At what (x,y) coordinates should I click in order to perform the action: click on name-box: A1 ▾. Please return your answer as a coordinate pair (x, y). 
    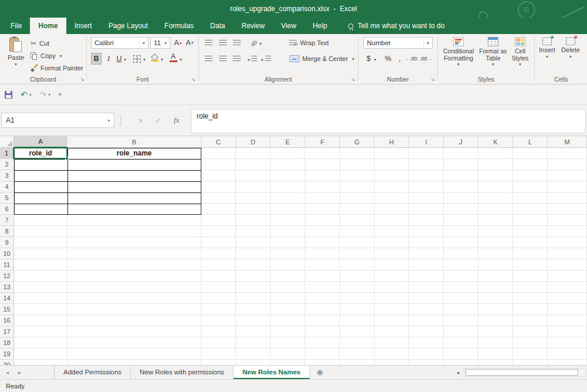
    Looking at the image, I should click on (58, 120).